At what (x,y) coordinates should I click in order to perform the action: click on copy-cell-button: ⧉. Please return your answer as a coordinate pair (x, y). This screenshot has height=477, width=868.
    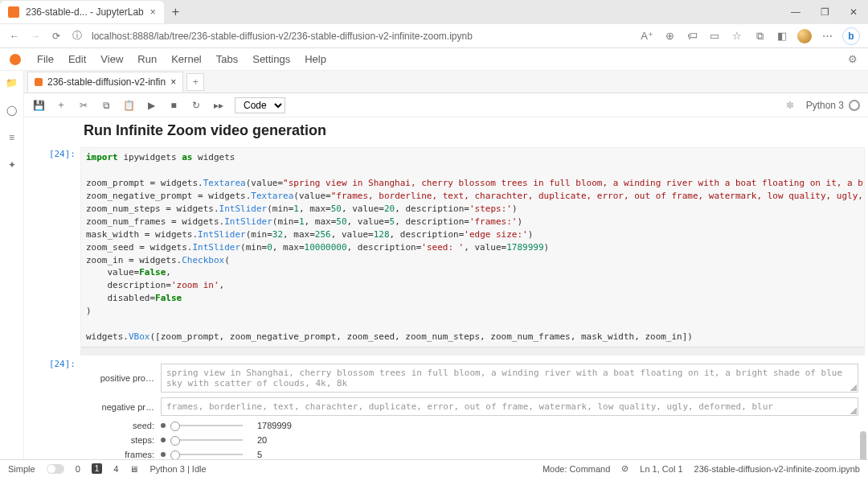
    Looking at the image, I should click on (106, 105).